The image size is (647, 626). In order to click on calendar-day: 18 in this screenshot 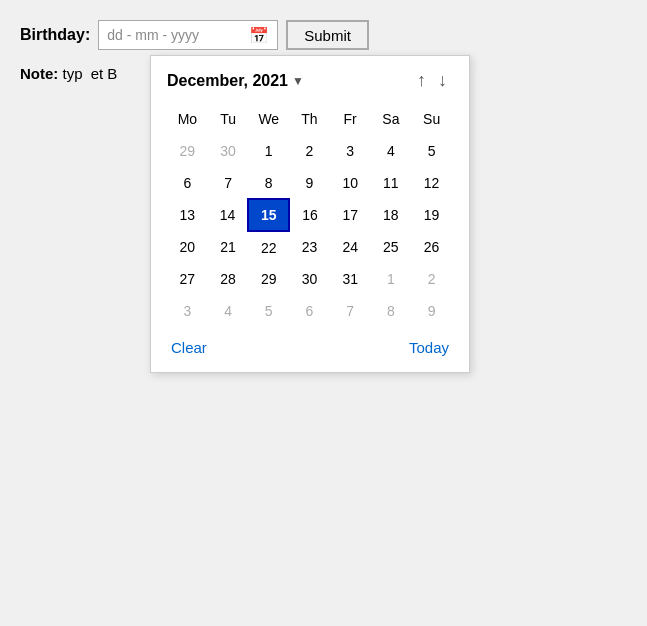, I will do `click(392, 215)`.